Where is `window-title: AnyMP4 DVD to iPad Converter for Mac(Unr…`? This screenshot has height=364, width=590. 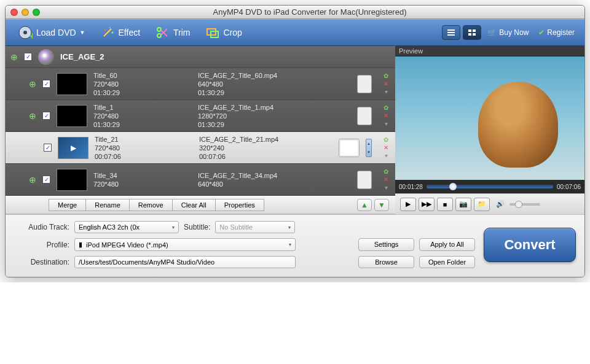 window-title: AnyMP4 DVD to iPad Converter for Mac(Unr… is located at coordinates (310, 12).